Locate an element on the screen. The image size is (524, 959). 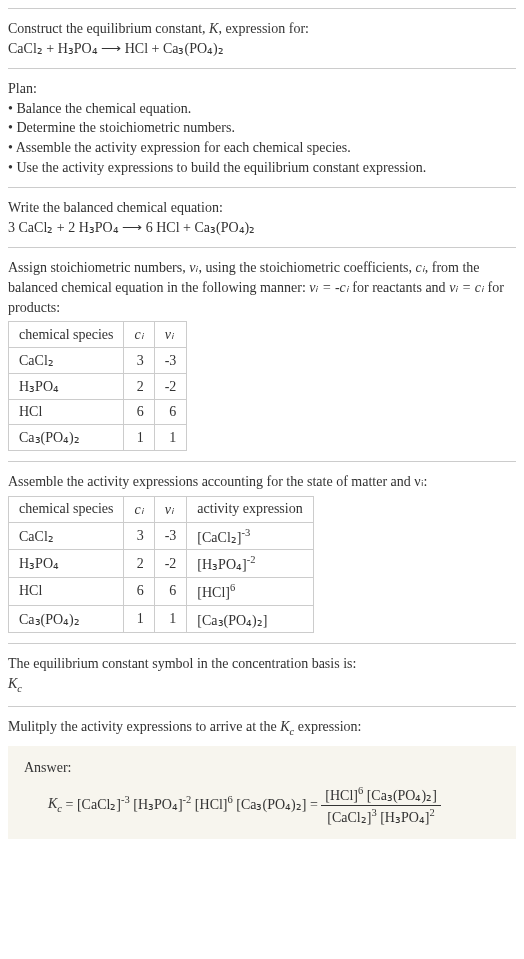
table-row: CaCl₂ 3 -3 is located at coordinates (98, 361).